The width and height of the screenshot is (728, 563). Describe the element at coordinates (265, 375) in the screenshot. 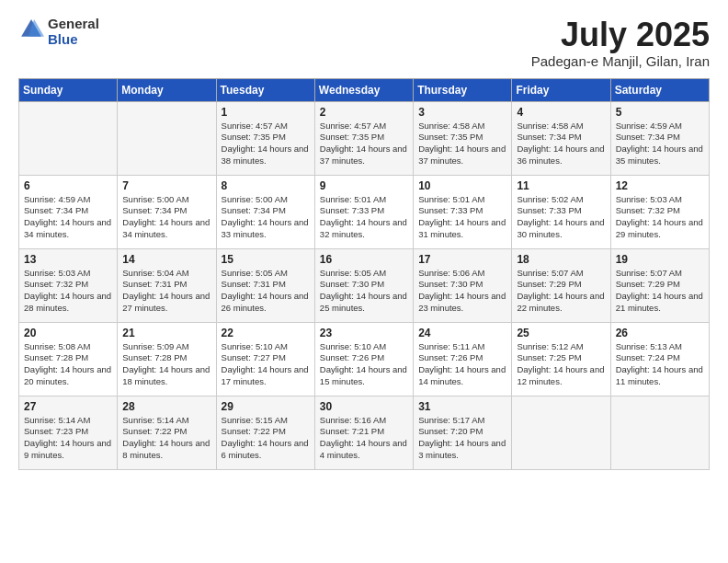

I see `daylight-text: Daylight: 14 hours and 17 minutes.` at that location.